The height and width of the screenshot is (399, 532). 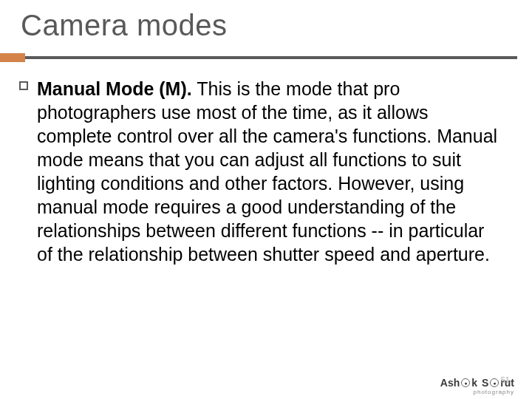 I want to click on page-number: 51, so click(x=505, y=380).